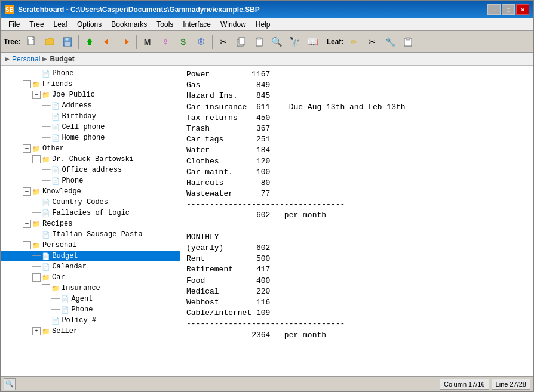 This screenshot has height=392, width=534. Describe the element at coordinates (295, 42) in the screenshot. I see `binoculars-button: 🔭` at that location.